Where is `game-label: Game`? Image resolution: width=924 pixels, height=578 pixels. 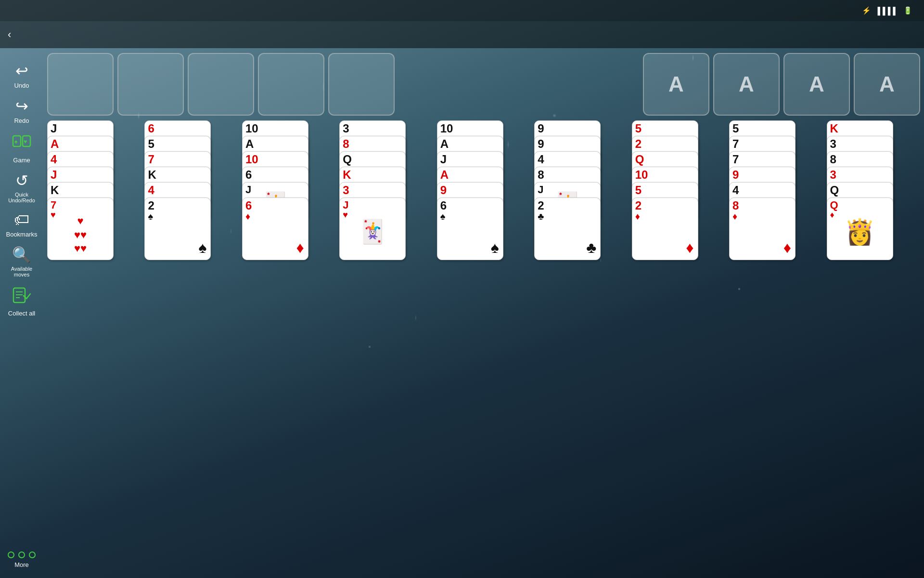 game-label: Game is located at coordinates (21, 160).